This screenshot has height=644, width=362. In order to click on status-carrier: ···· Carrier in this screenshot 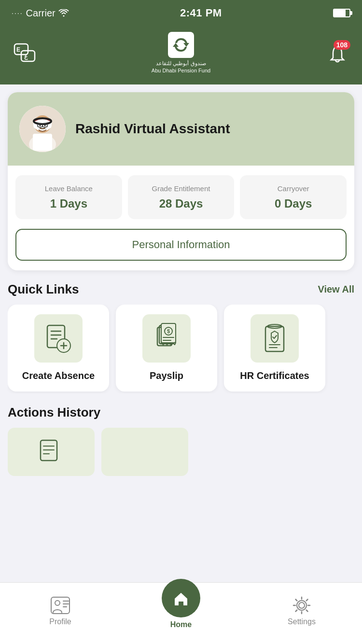, I will do `click(41, 14)`.